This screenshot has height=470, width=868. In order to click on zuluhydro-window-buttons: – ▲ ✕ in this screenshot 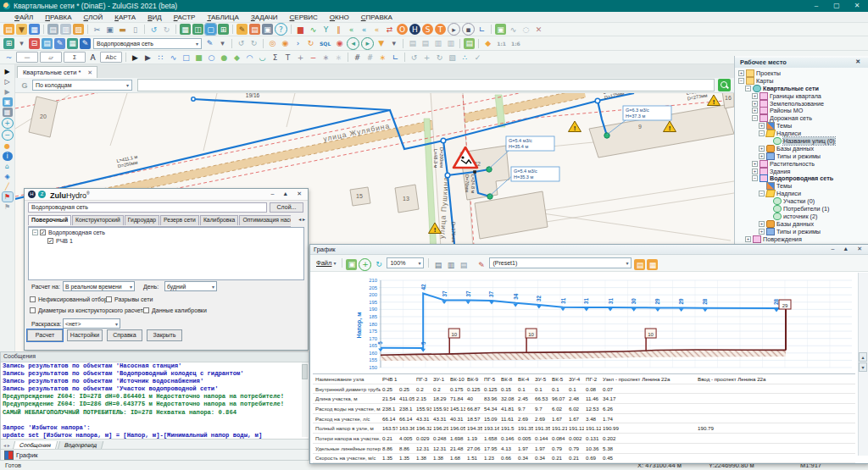, I will do `click(288, 194)`.